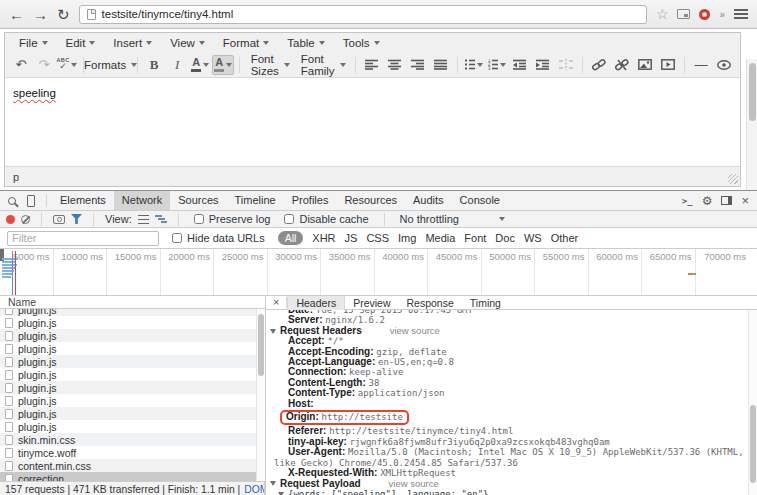 The width and height of the screenshot is (757, 495). Describe the element at coordinates (76, 219) in the screenshot. I see `filter-funnel-icon` at that location.